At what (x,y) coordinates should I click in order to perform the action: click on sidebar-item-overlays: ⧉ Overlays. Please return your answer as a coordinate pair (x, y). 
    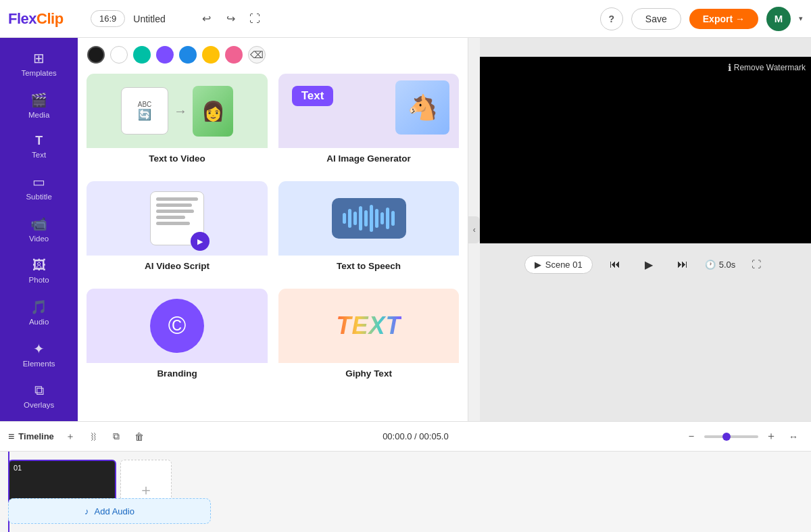
    Looking at the image, I should click on (39, 396).